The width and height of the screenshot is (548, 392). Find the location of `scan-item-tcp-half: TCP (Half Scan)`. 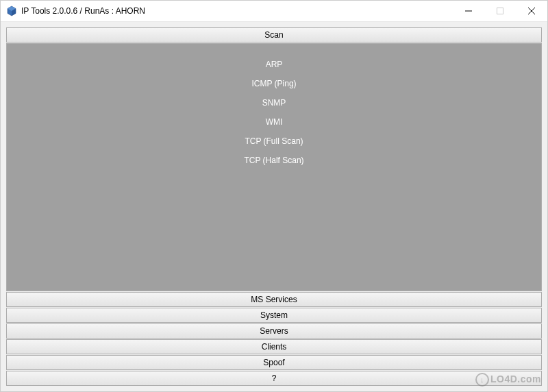

scan-item-tcp-half: TCP (Half Scan) is located at coordinates (274, 160).